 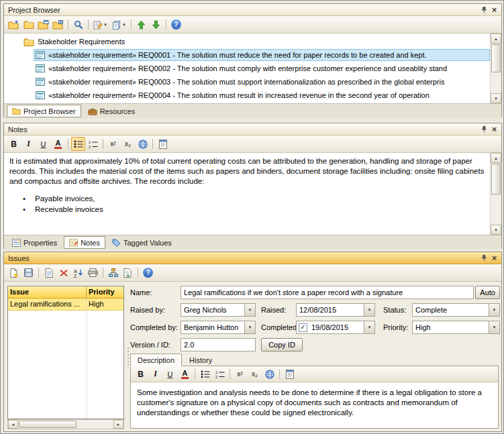 I want to click on tab-tagged-values: Tagged Values, so click(x=142, y=243).